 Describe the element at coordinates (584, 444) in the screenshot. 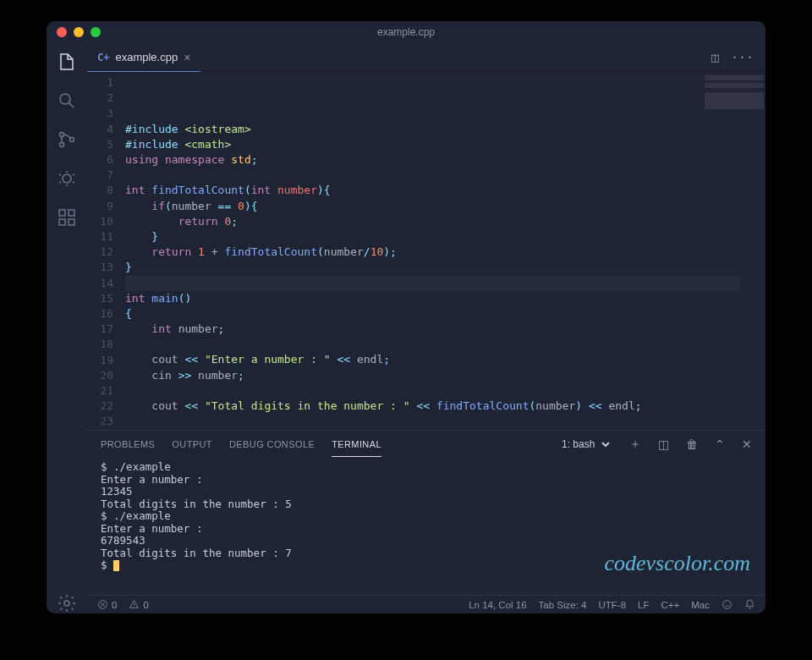

I see `terminal-selector: 1: bash` at that location.